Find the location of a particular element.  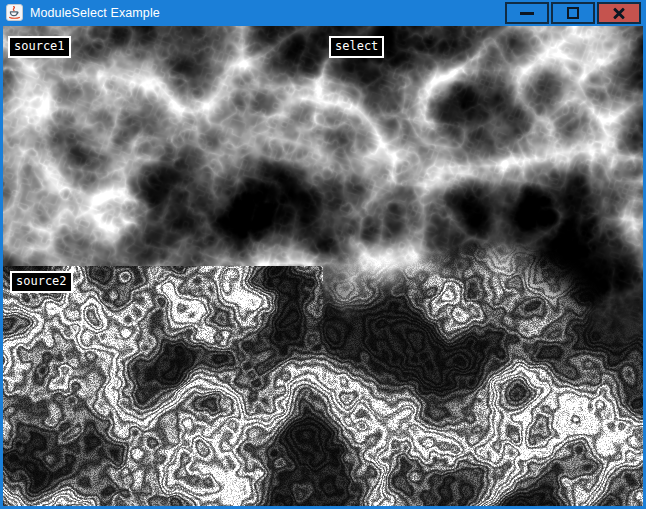

window-controls is located at coordinates (573, 13).